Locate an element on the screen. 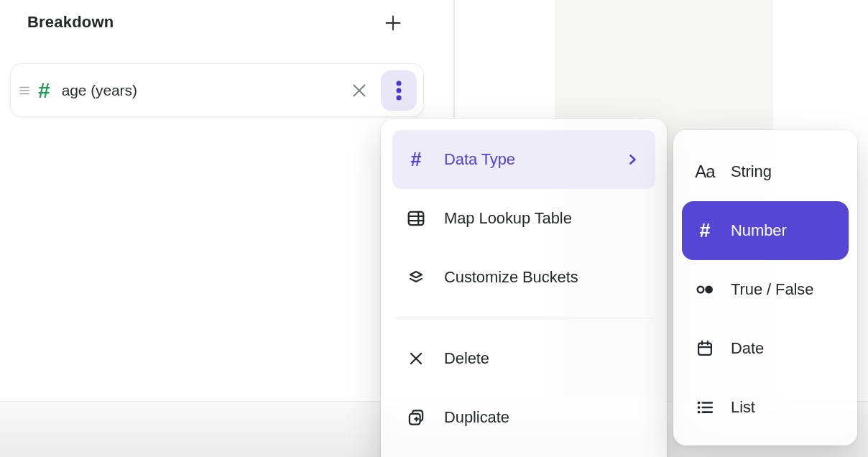 This screenshot has width=868, height=457. data-type-submenu: Aa String # Number True / False is located at coordinates (765, 287).